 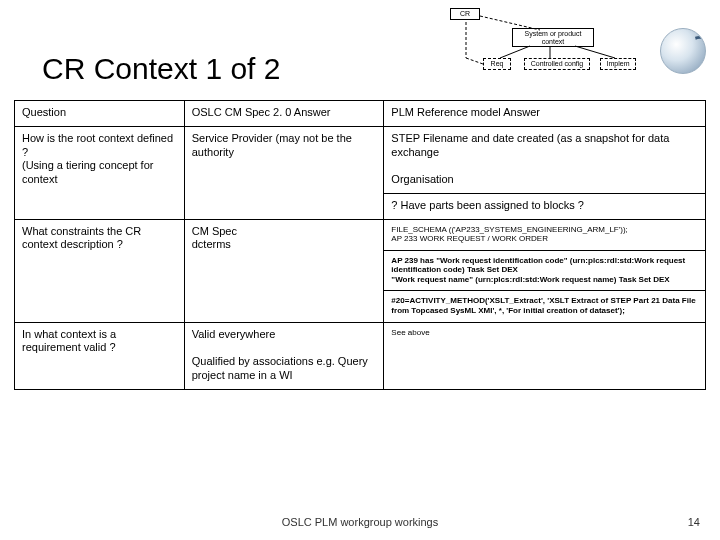 I want to click on text: dcterms, so click(x=212, y=244).